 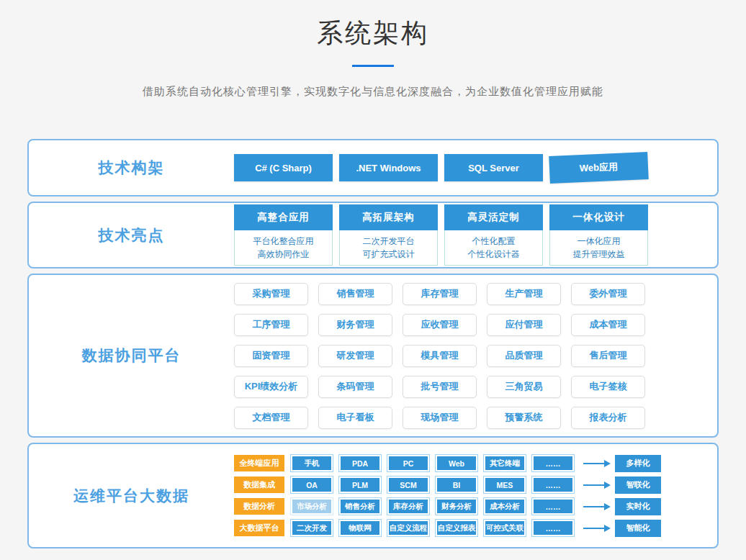 I want to click on ops-row-terminals: 全终端应用 手机 PDA PC Web 其它终端 …… 多样化, so click(x=475, y=464).